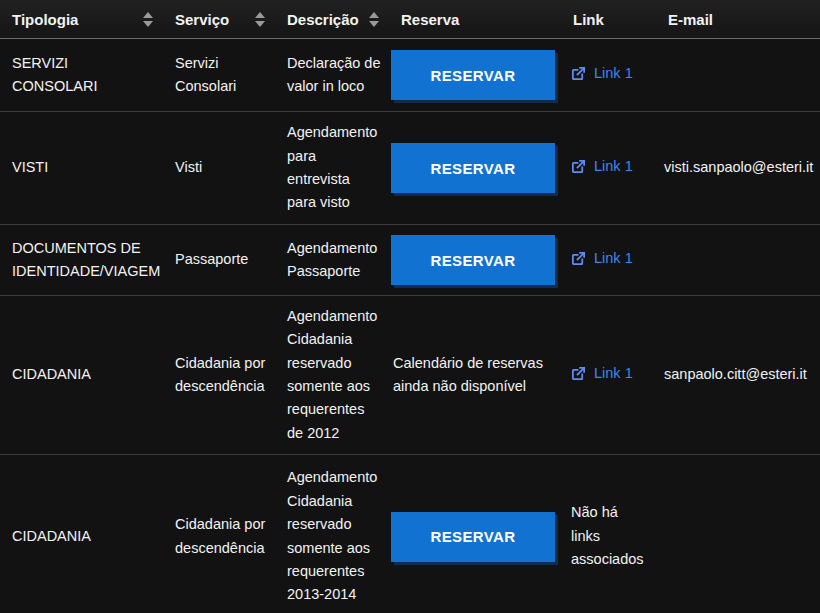 The height and width of the screenshot is (613, 820). Describe the element at coordinates (221, 260) in the screenshot. I see `cell-servico: Passaporte` at that location.